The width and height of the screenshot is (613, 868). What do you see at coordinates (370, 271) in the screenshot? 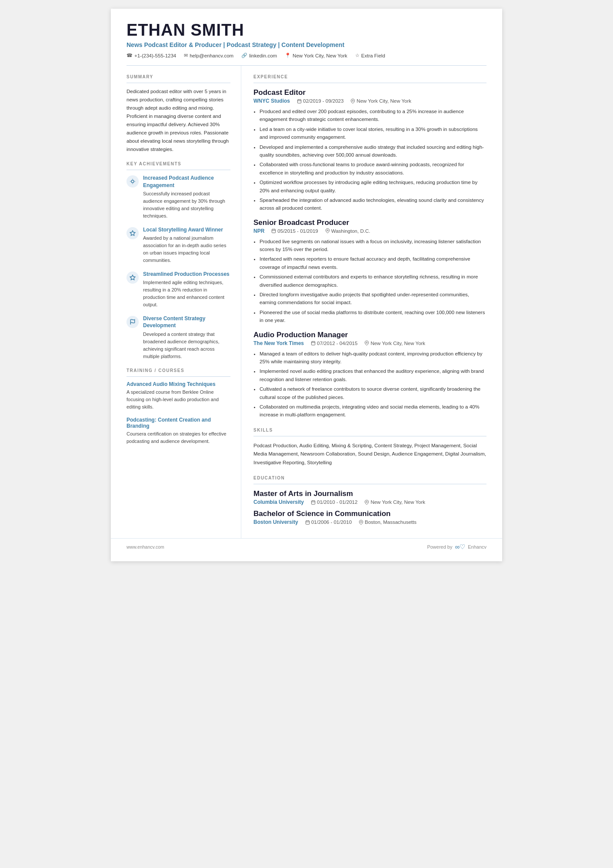
I see `job-1: Senior Broadcast Producer NPR 05/2015 - …` at bounding box center [370, 271].